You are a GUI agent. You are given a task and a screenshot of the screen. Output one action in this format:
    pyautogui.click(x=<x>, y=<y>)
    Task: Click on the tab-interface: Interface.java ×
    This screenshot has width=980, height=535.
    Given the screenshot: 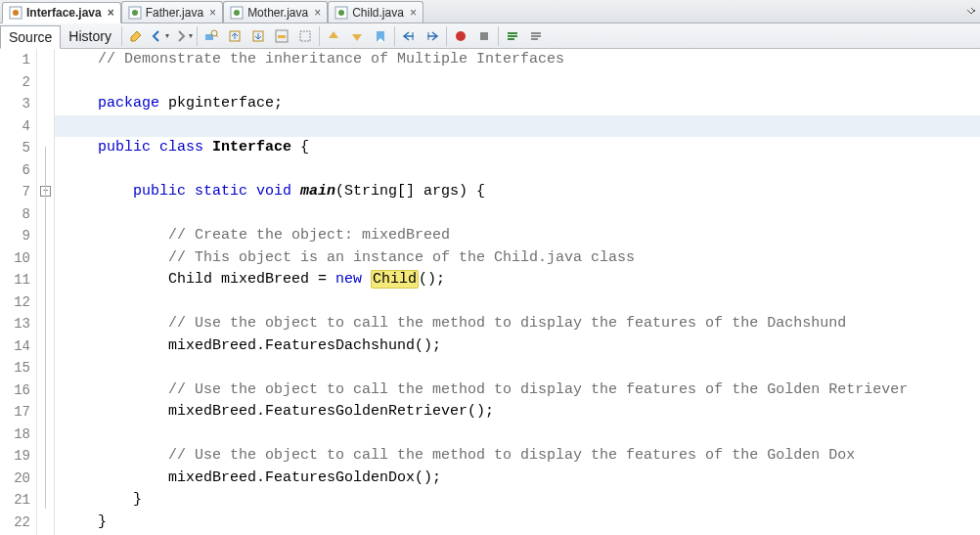 What is the action you would take?
    pyautogui.click(x=62, y=13)
    